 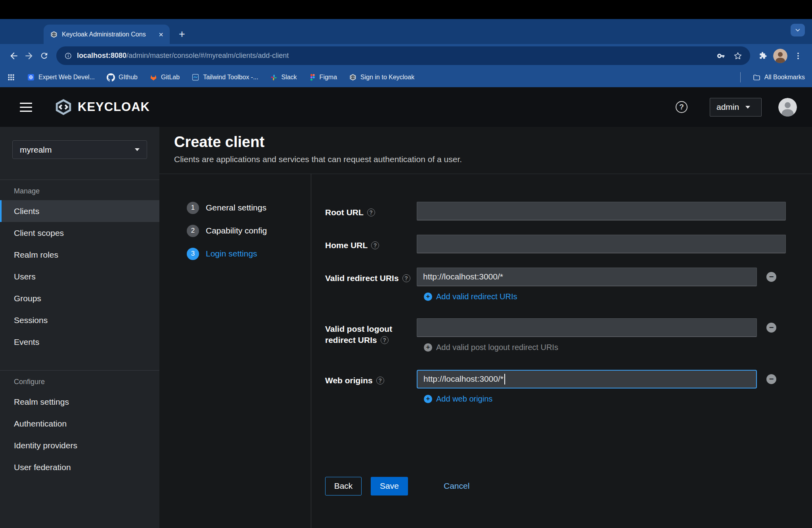 What do you see at coordinates (738, 56) in the screenshot?
I see `bookmark-star-button` at bounding box center [738, 56].